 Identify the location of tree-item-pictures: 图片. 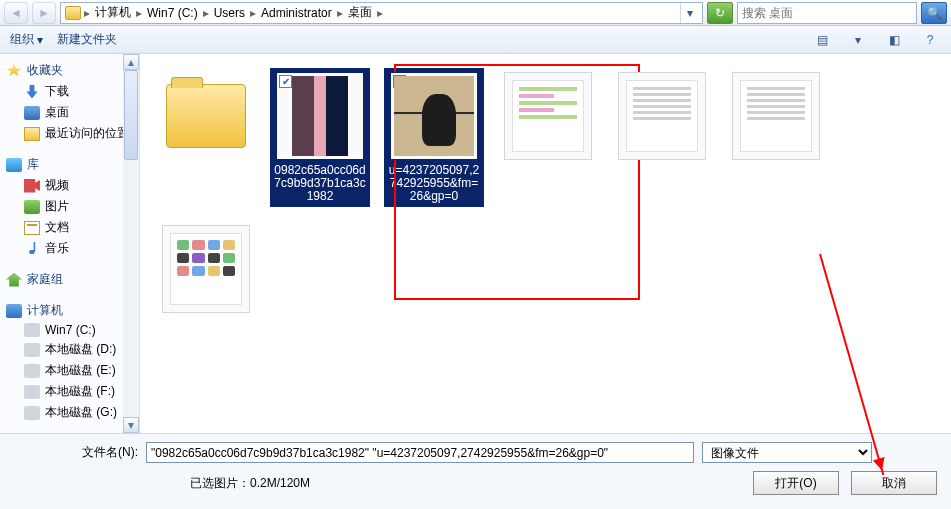
(72, 206).